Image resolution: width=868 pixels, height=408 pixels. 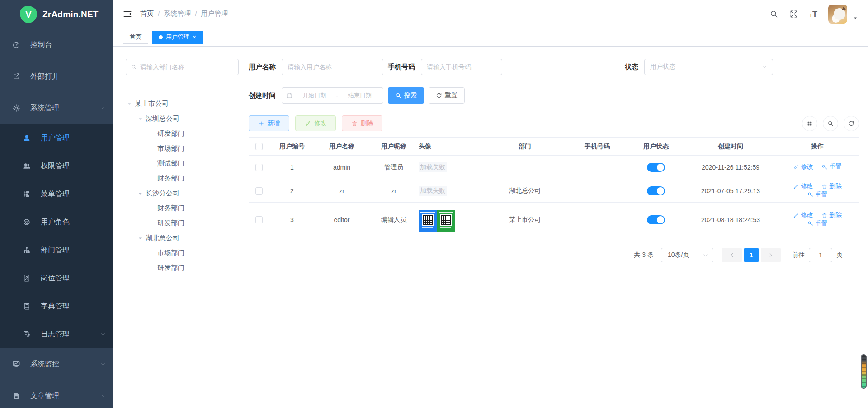 I want to click on refresh-icon, so click(x=439, y=95).